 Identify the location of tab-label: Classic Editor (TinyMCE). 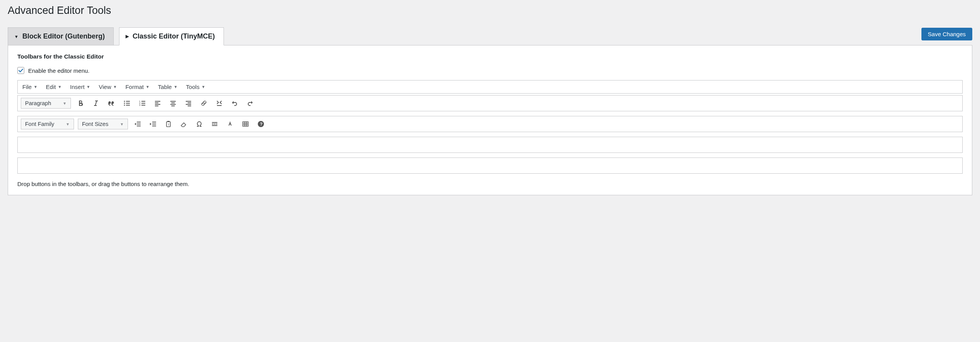
(174, 36).